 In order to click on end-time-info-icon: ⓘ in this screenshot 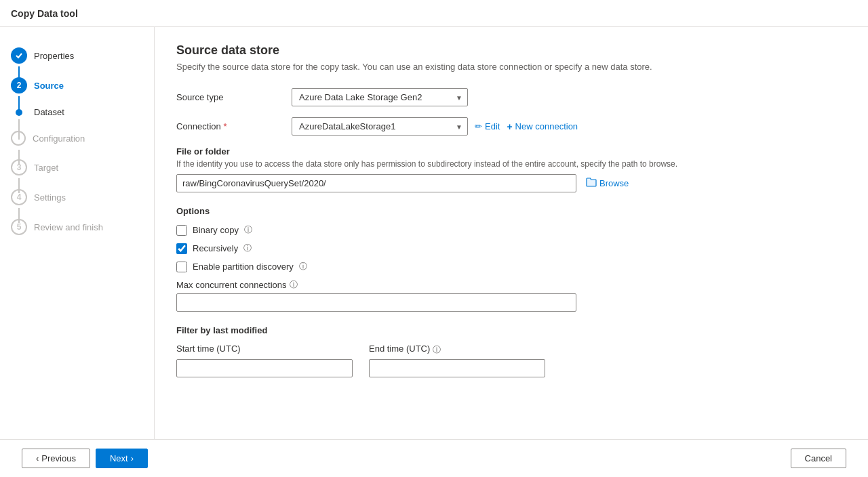, I will do `click(437, 350)`.